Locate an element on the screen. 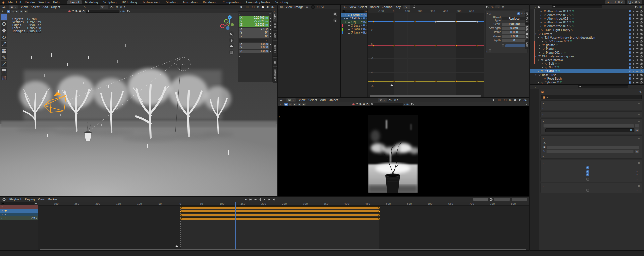 The image size is (644, 256). outliner-row: ▸ ▽ Cylinder ▽ ▽ ✓ is located at coordinates (587, 82).